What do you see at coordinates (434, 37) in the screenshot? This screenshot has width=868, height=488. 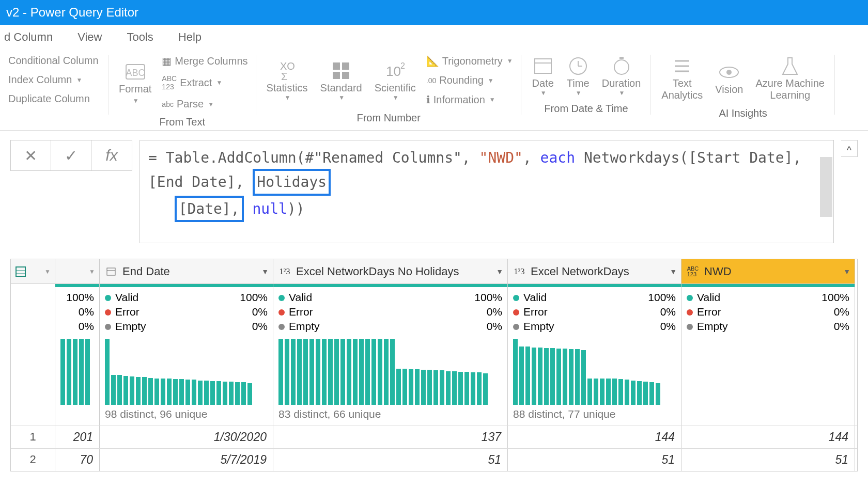 I see `menu-bar: d Column View Tools Help` at bounding box center [434, 37].